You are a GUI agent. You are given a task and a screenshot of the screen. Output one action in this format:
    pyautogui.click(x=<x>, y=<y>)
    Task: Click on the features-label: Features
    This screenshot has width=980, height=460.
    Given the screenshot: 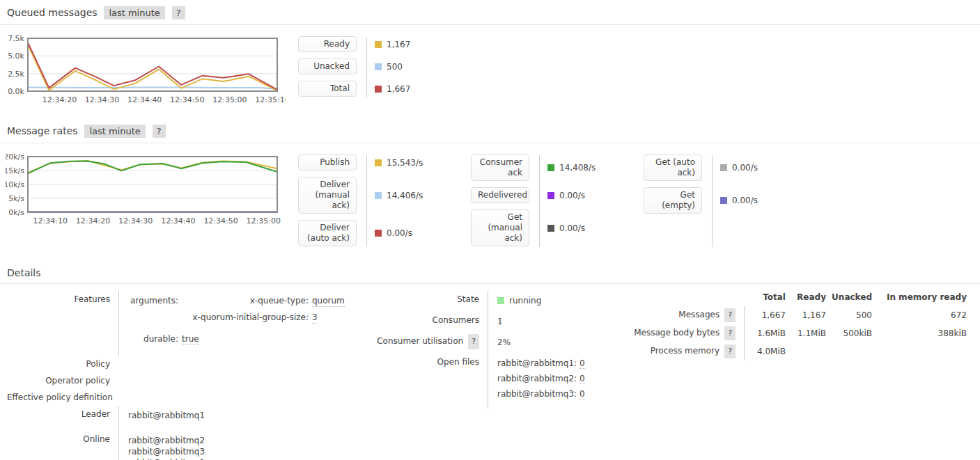 What is the action you would take?
    pyautogui.click(x=63, y=323)
    